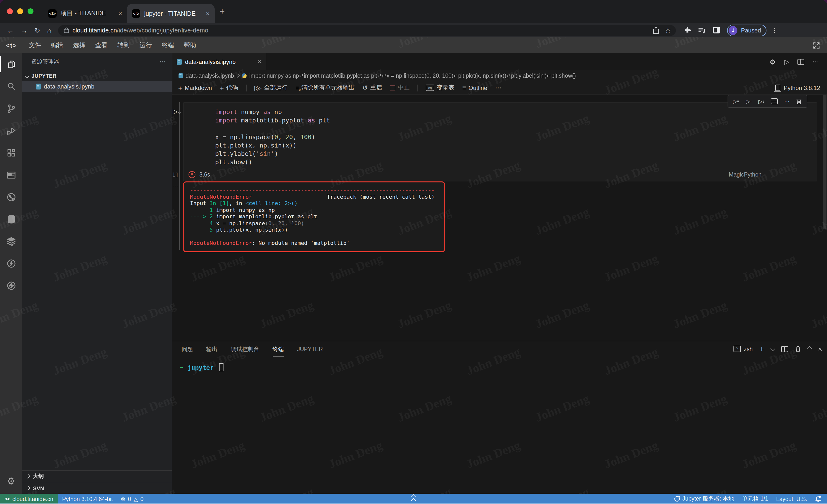  Describe the element at coordinates (278, 349) in the screenshot. I see `panel-tab-terminal: 终端` at that location.